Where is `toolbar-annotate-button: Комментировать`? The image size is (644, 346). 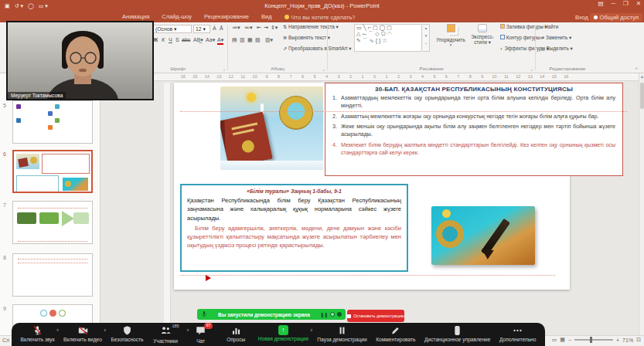 toolbar-annotate-button: Комментировать is located at coordinates (396, 334).